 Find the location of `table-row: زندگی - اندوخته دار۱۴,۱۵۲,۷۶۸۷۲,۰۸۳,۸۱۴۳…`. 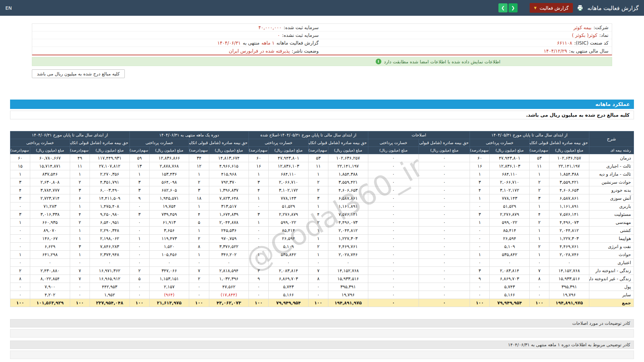

table-row: زندگی - اندوخته دار۱۴,۱۵۲,۷۶۸۷۲,۰۸۳,۸۱۴۳… is located at coordinates (322, 271).